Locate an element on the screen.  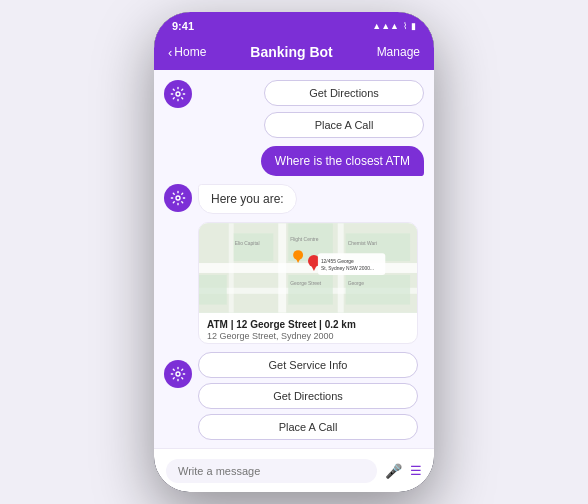
bot-quick-buttons-1: Get Directions Place A Call is located at coordinates (344, 109).